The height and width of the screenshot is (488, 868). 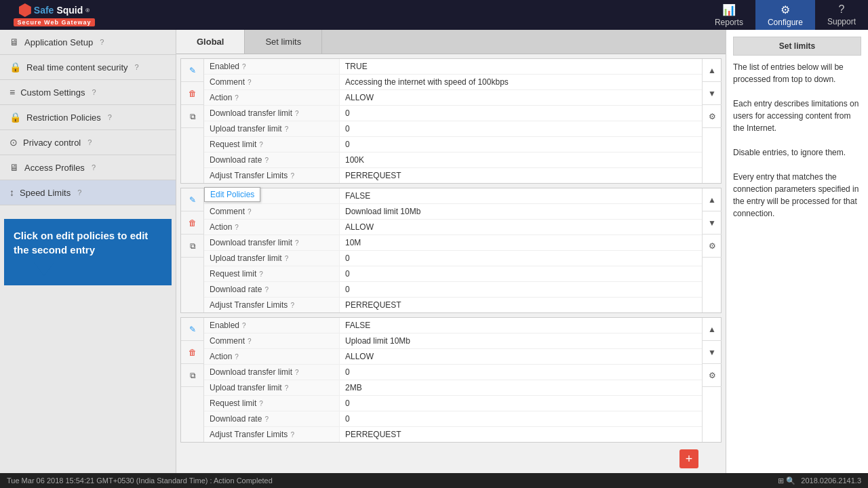 What do you see at coordinates (712, 329) in the screenshot?
I see `entry-3-up-button: ▲` at bounding box center [712, 329].